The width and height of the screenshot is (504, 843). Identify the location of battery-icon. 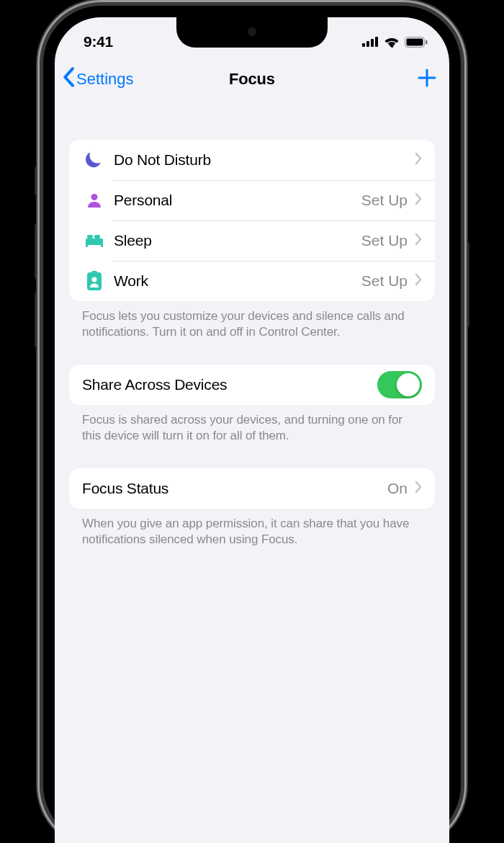
(416, 42).